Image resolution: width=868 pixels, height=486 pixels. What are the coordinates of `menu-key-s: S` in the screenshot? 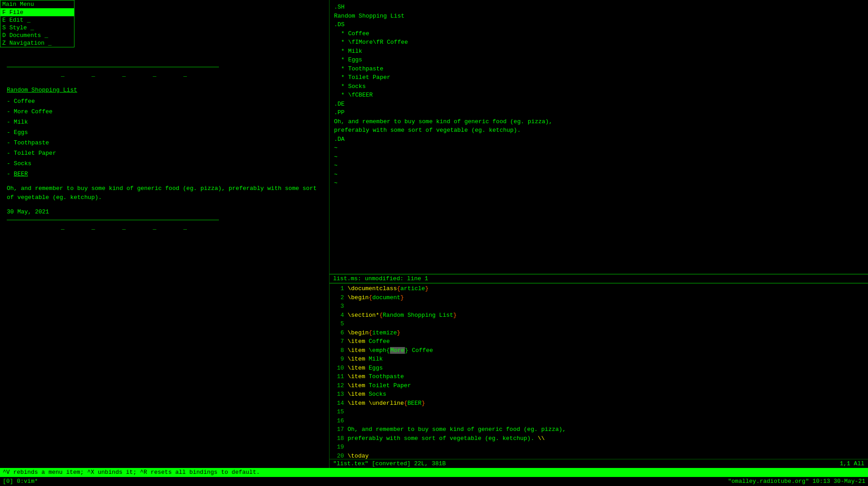 It's located at (4, 28).